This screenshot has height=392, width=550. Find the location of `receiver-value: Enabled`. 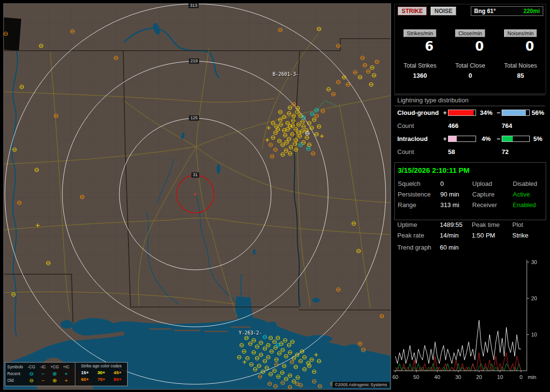

receiver-value: Enabled is located at coordinates (529, 205).